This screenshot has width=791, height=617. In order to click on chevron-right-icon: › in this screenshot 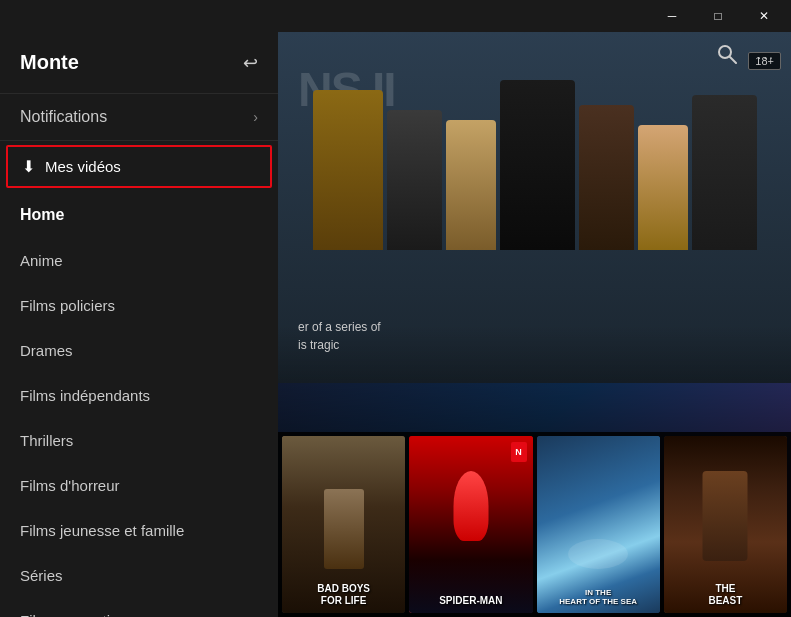, I will do `click(256, 117)`.